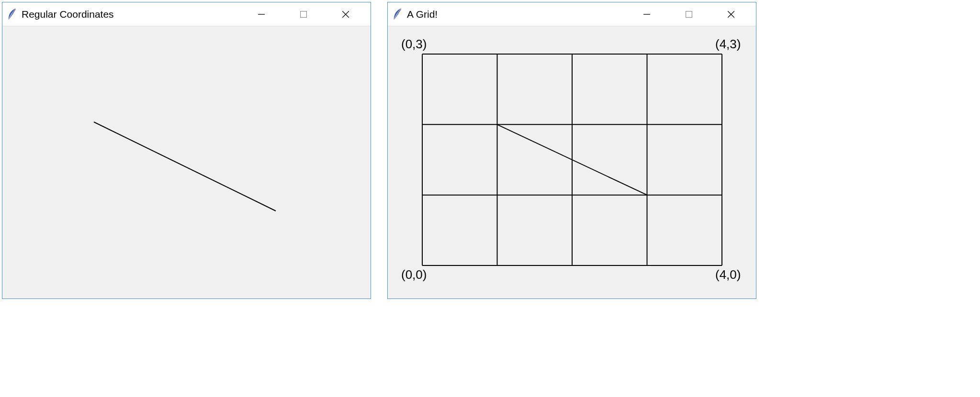 This screenshot has height=397, width=980. I want to click on grid-label-bottom-left: (0,0), so click(414, 275).